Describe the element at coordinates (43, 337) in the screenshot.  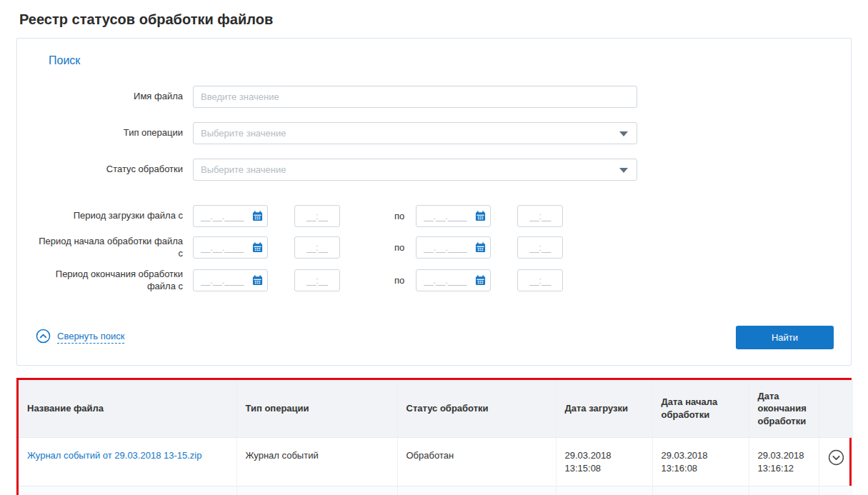
I see `chevron-up-circle-icon` at that location.